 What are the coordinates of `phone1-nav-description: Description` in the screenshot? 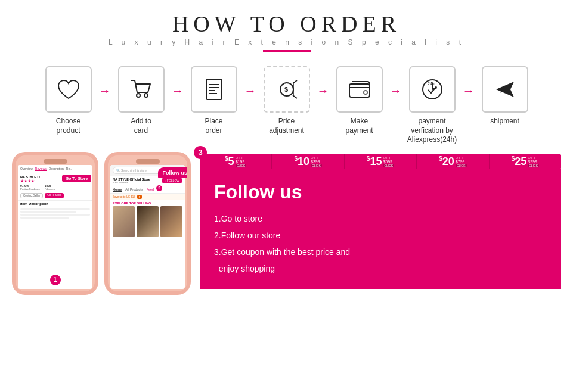 It's located at (56, 169).